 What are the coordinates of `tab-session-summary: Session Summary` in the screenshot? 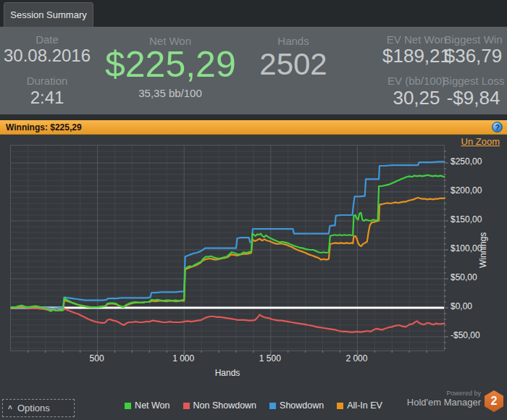 It's located at (49, 14).